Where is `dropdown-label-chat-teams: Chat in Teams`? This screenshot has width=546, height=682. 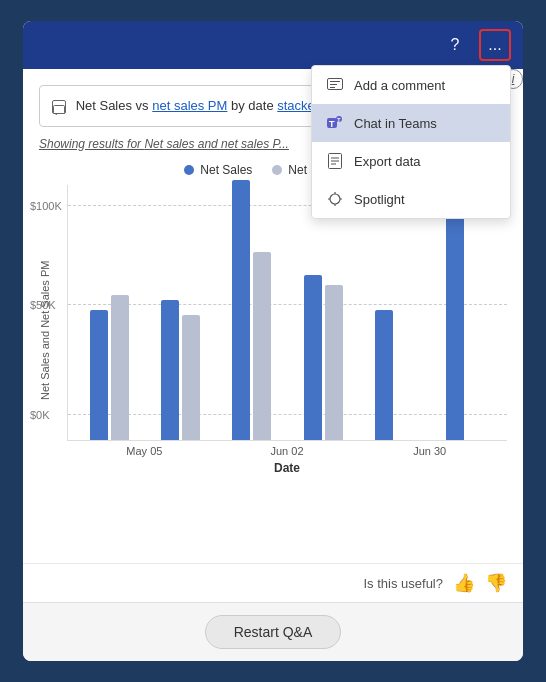
dropdown-label-chat-teams: Chat in Teams is located at coordinates (396, 124).